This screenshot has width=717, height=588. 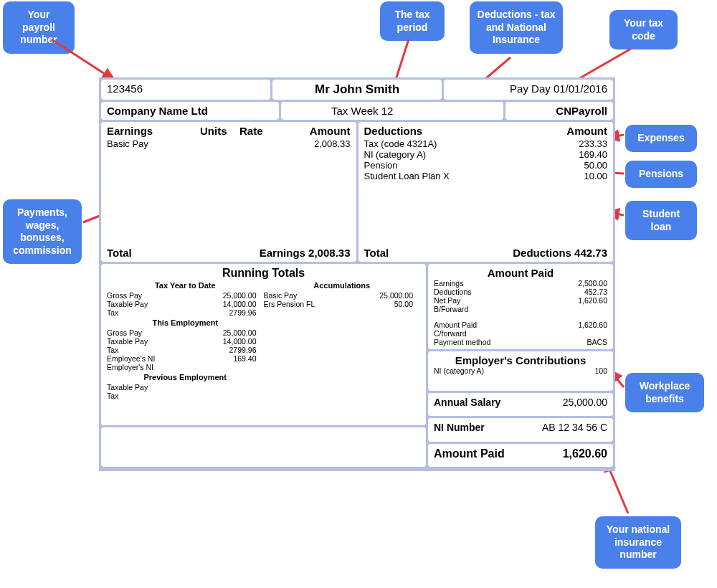 I want to click on total-value: Deductions 442.73, so click(x=560, y=252).